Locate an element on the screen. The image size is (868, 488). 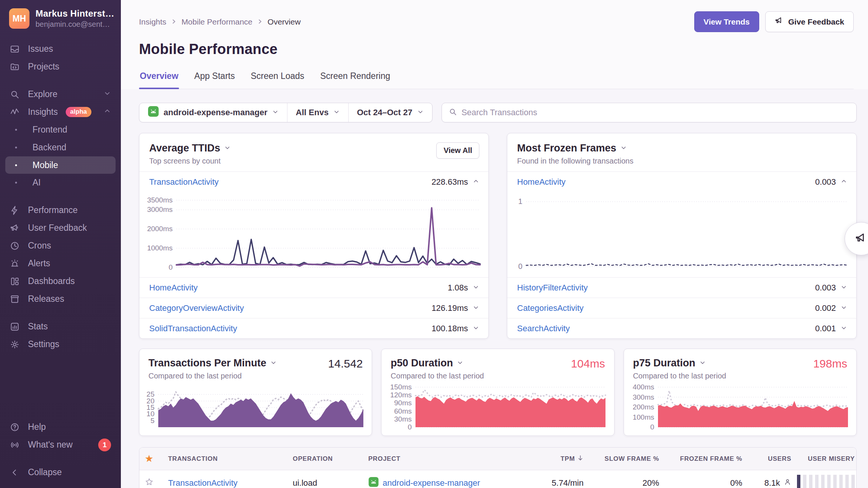
sidebar-item-crons: Crons is located at coordinates (60, 246).